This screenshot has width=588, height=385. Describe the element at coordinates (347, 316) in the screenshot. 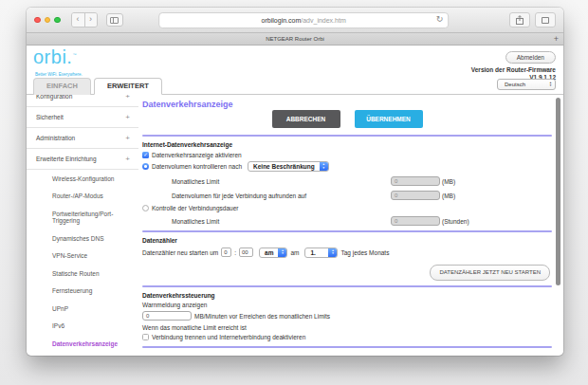

I see `warning-row: 0 MB/Minuten vor Erreichen des monatlich…` at that location.